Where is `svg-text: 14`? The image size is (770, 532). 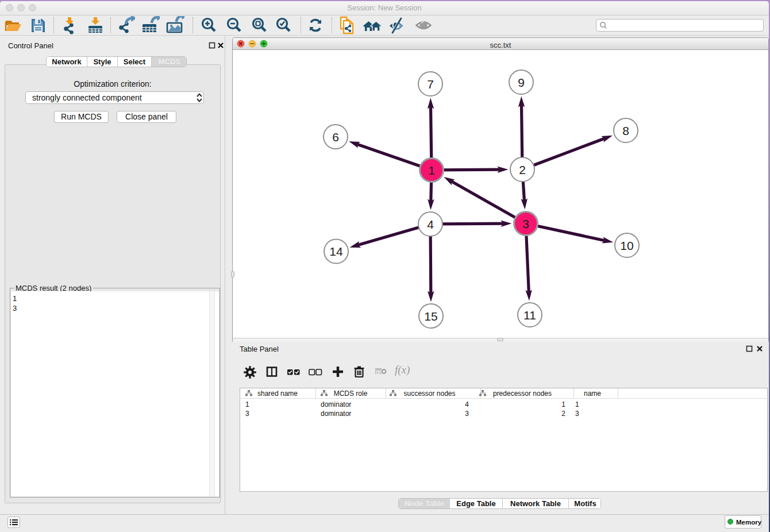 svg-text: 14 is located at coordinates (336, 252).